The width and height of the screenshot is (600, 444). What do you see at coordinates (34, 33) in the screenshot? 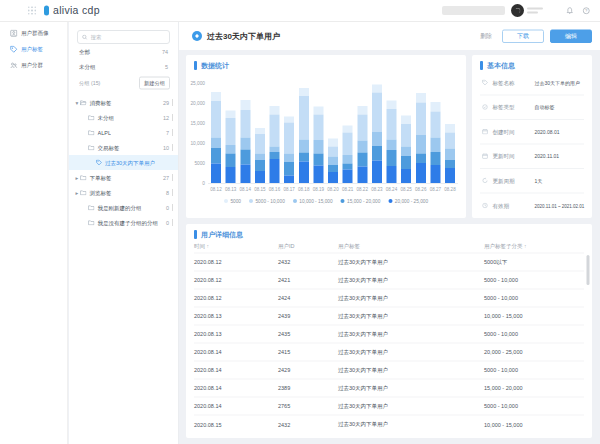
I see `sidebar-item-user-portrait: 用户群画像` at bounding box center [34, 33].